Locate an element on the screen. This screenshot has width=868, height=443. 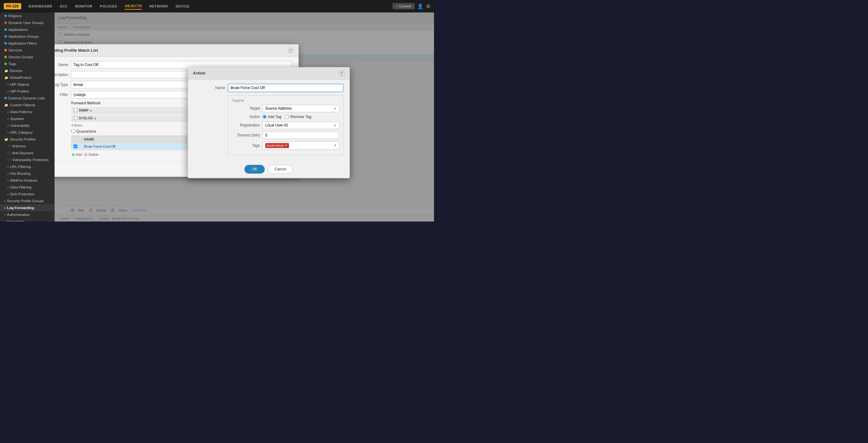
sidebar-item-globalprotect: 📁 GlobalProtect is located at coordinates (27, 77).